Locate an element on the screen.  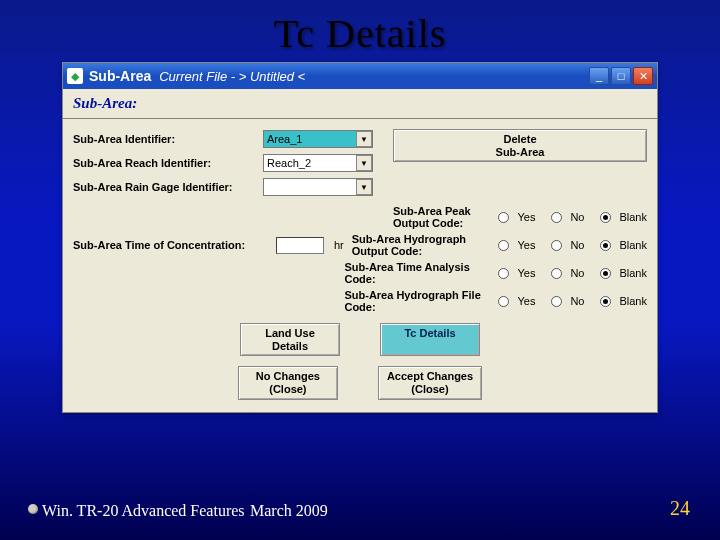
reach-id-value: Reach_2 is located at coordinates (289, 163).